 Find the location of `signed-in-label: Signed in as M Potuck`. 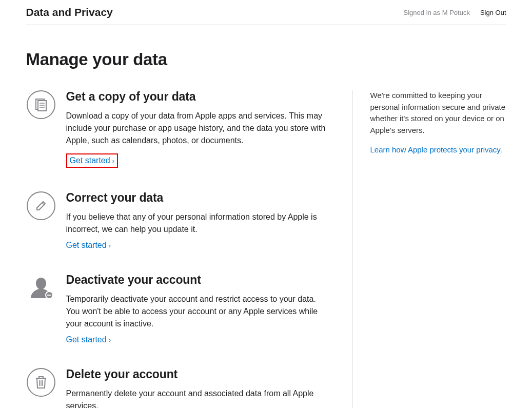

signed-in-label: Signed in as M Potuck is located at coordinates (437, 12).